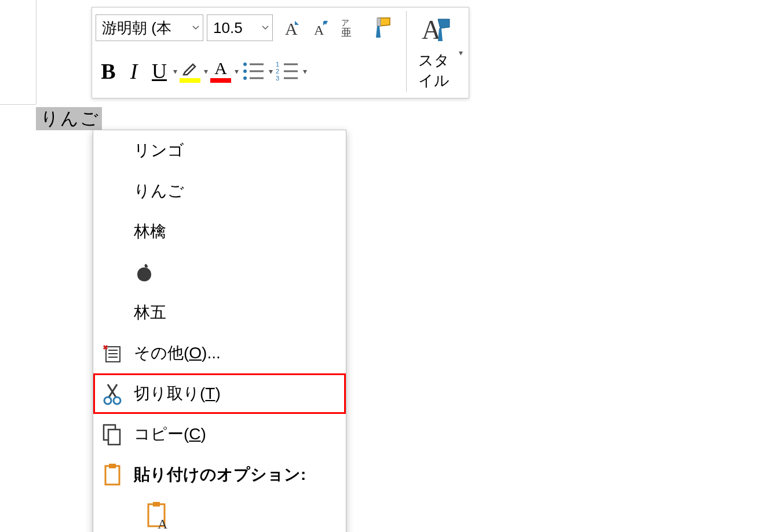 The height and width of the screenshot is (532, 760). What do you see at coordinates (158, 516) in the screenshot?
I see `paste-text-only-icon: A` at bounding box center [158, 516].